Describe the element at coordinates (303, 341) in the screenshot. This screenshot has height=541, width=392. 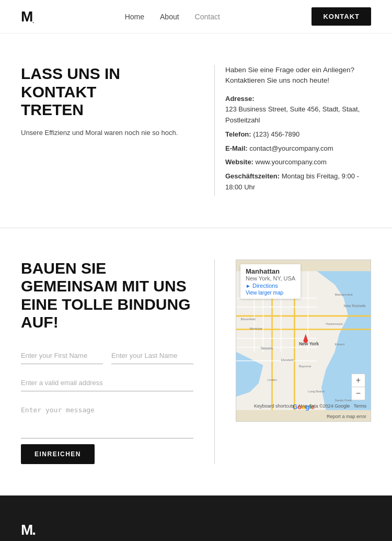
I see `map-container: New York Newark Montclair Bloomfield New…` at that location.